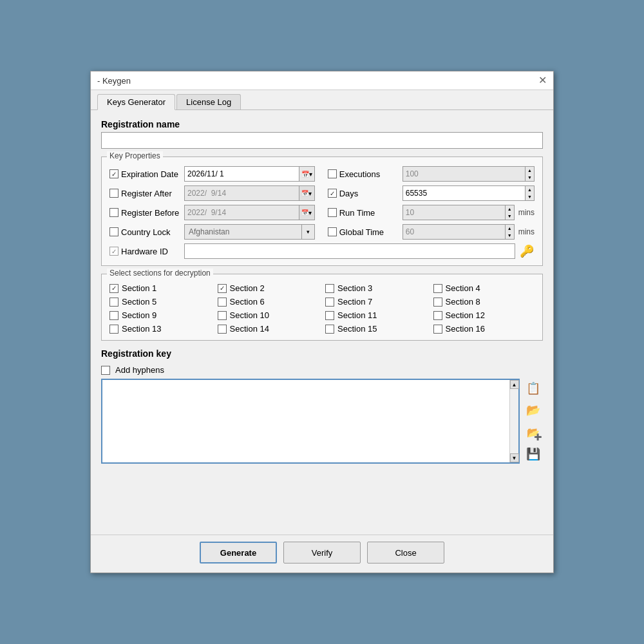 Image resolution: width=644 pixels, height=644 pixels. What do you see at coordinates (322, 81) in the screenshot?
I see `title-bar: - Keygen ✕` at bounding box center [322, 81].